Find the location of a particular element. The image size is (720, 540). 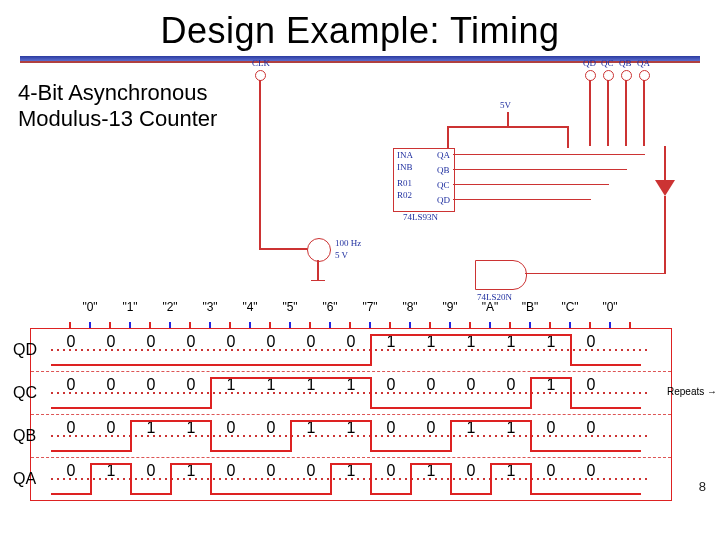

column-label: "B" is located at coordinates (530, 307).